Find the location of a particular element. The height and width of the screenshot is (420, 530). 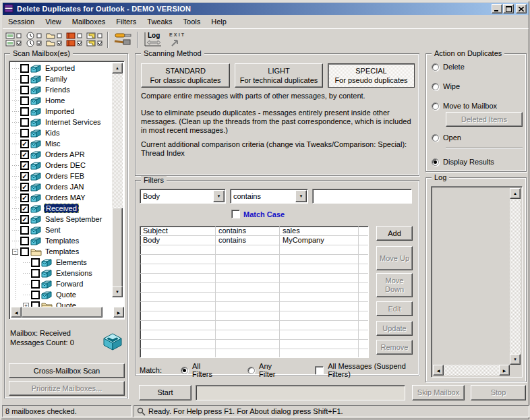

action-option-open: Open is located at coordinates (479, 138).